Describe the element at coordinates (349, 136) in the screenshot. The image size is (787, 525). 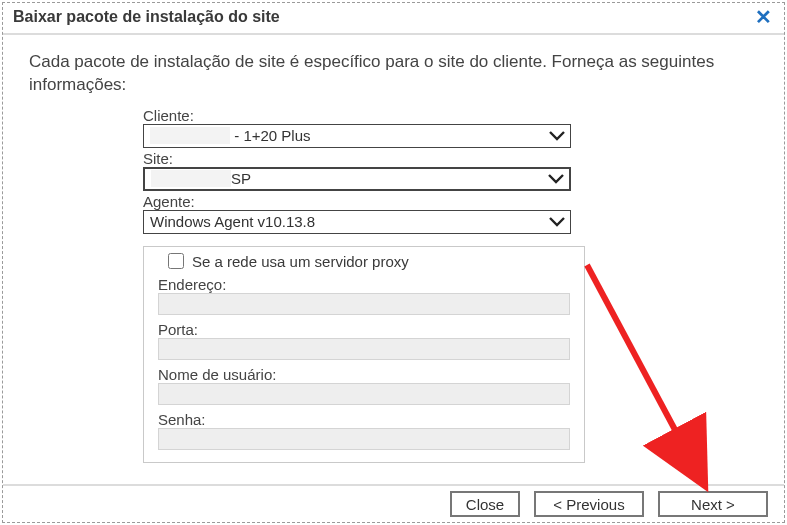
I see `client-value: XXXXXXXX - 1+20 Plus` at that location.